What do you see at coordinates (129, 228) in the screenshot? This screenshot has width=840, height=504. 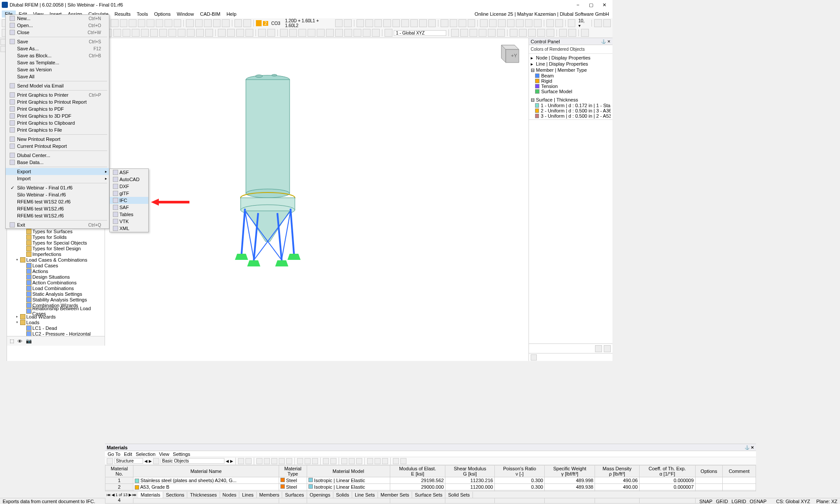 I see `export-xml: XML` at bounding box center [129, 228].